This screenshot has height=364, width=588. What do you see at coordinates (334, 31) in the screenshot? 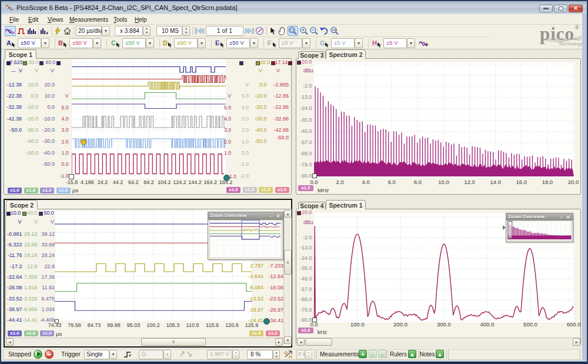
I see `svg-text: 100` at bounding box center [334, 31].